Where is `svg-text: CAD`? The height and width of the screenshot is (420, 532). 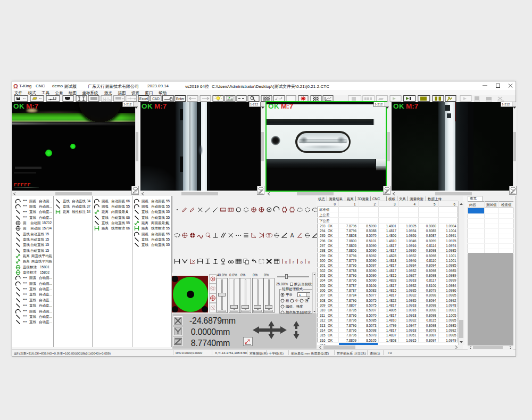
svg-text: CAD is located at coordinates (156, 99).